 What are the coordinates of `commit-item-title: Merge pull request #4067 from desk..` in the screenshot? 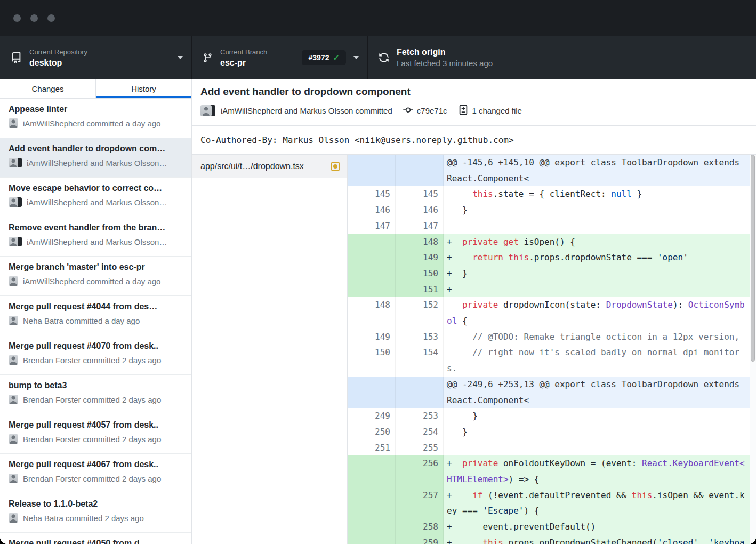 It's located at (96, 465).